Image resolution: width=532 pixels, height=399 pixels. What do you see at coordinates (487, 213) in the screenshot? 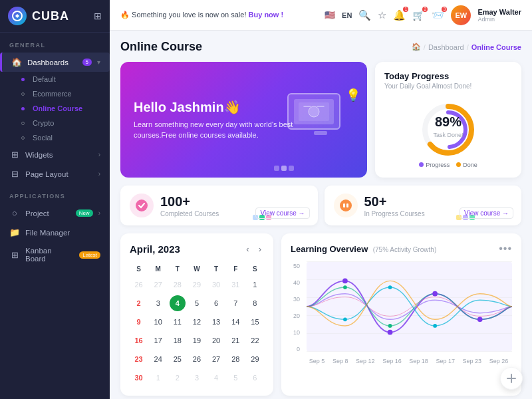
I see `view-course-btn-2: View course →` at bounding box center [487, 213].